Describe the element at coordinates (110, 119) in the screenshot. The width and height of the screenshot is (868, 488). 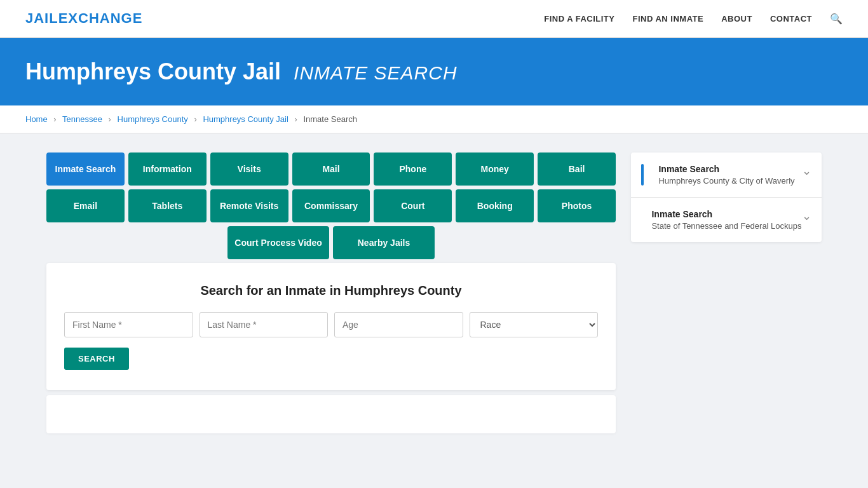
I see `breadcrumb-sep-2: ›` at that location.